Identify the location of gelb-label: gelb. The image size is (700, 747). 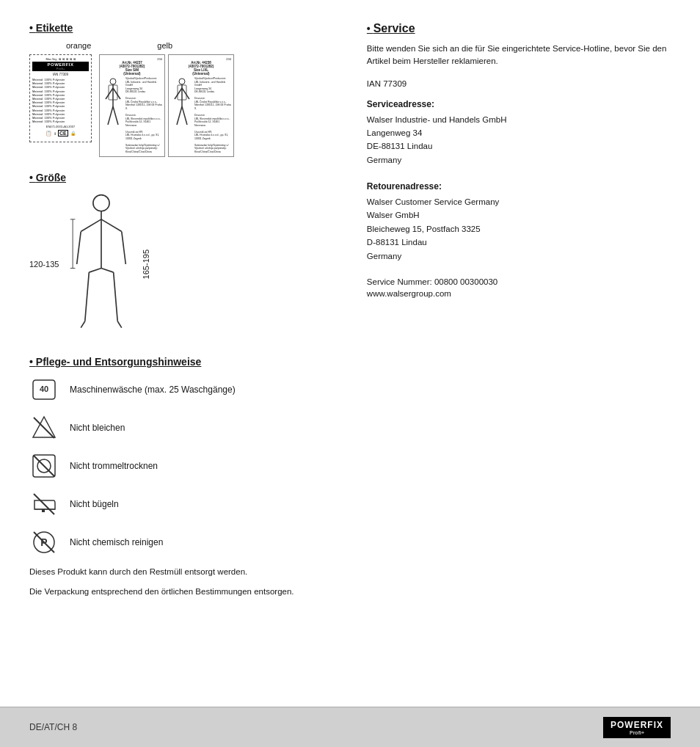
(164, 45).